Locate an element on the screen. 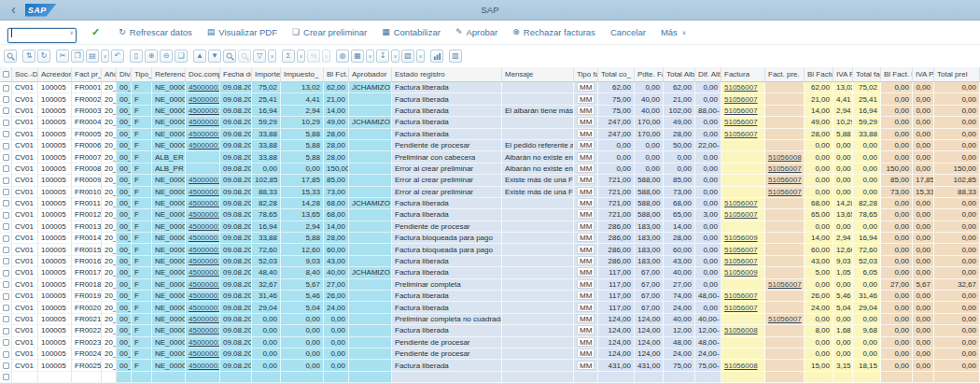  factpre-link: 51056008 is located at coordinates (785, 157).